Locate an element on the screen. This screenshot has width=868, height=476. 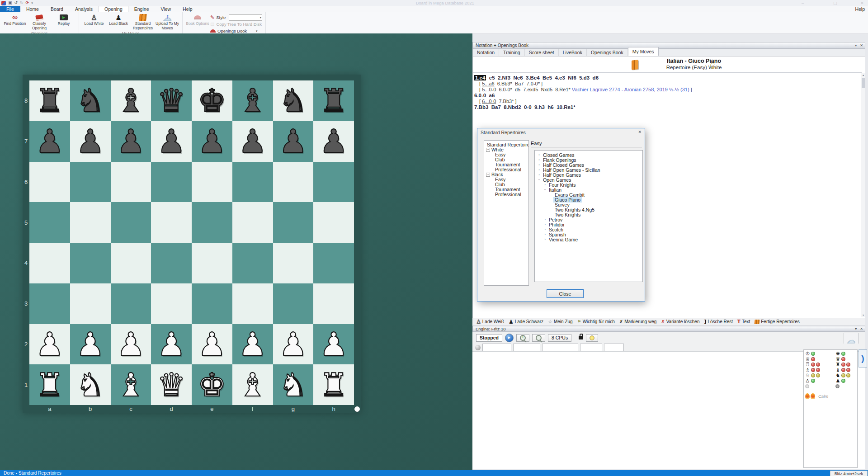
square-f3 is located at coordinates (253, 304).